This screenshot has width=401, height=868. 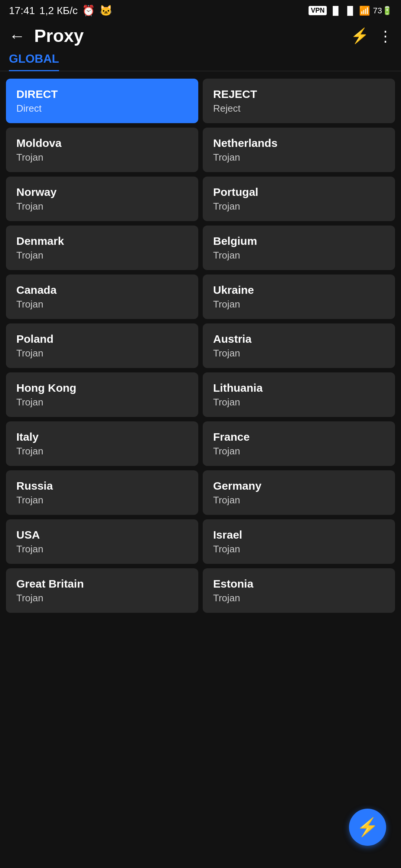 What do you see at coordinates (106, 10) in the screenshot?
I see `cat-icon: 🐱` at bounding box center [106, 10].